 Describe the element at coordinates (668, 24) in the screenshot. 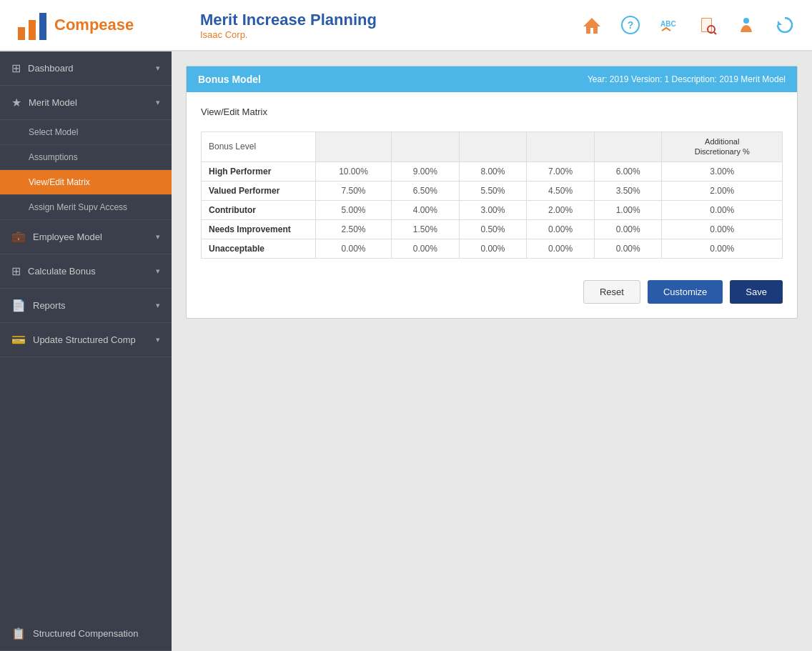

I see `svg-text: ABC` at that location.